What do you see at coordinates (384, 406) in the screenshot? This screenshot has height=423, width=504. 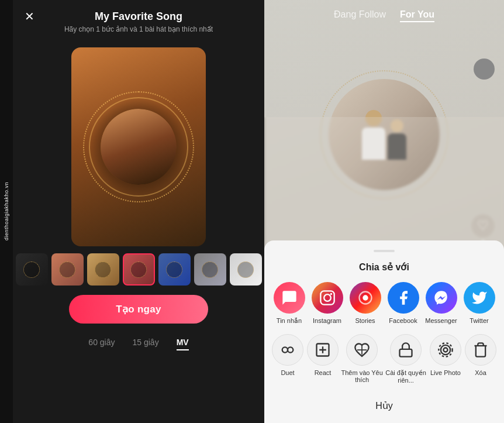 I see `cancel-button: Hủy` at bounding box center [384, 406].